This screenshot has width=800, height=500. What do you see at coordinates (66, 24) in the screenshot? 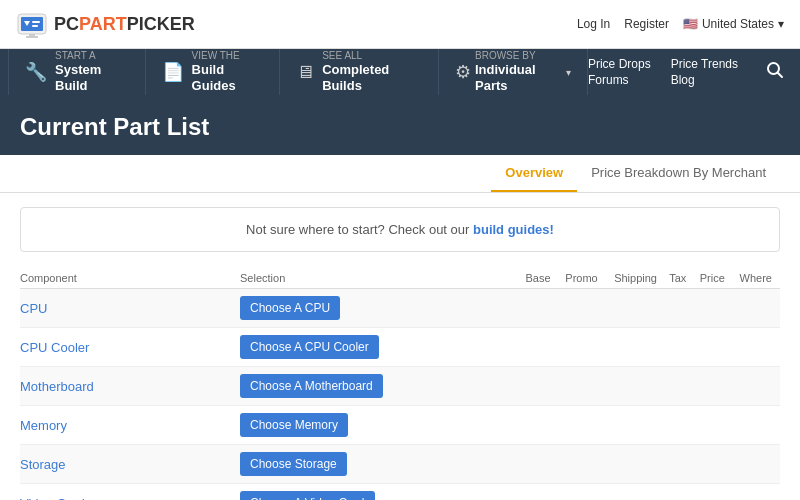
I see `logo-pc: PC` at bounding box center [66, 24].